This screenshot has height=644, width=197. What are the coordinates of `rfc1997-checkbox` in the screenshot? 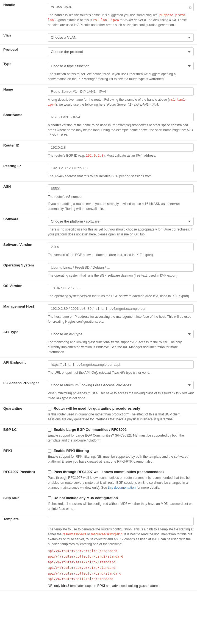 It's located at (49, 472).